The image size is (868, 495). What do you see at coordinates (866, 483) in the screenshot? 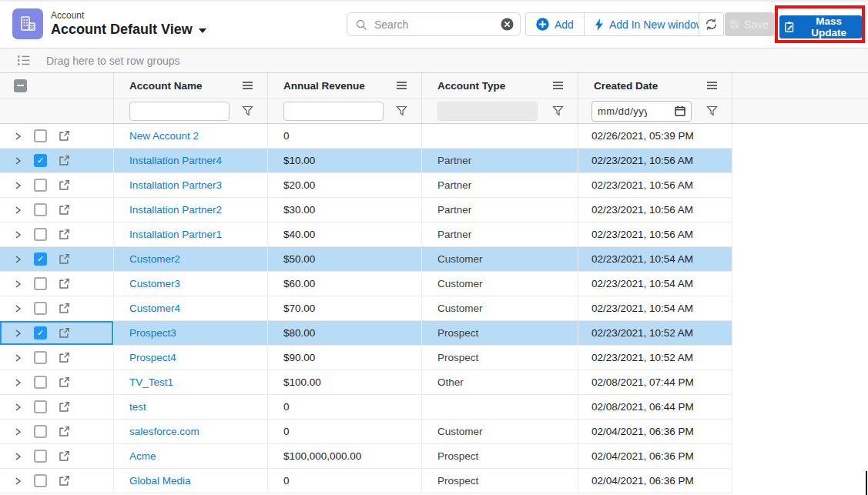
I see `scrollbar-fragment` at bounding box center [866, 483].